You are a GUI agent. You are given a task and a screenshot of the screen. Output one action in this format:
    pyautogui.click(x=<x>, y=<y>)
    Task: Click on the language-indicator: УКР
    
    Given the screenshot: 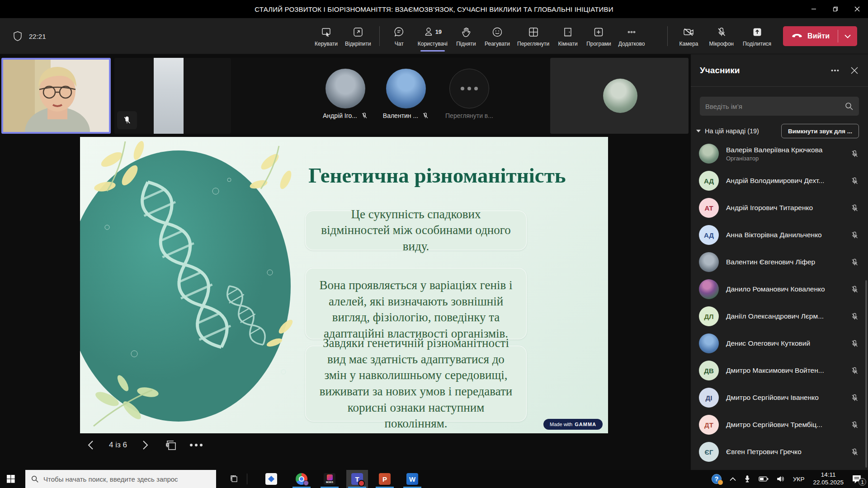 What is the action you would take?
    pyautogui.click(x=798, y=479)
    